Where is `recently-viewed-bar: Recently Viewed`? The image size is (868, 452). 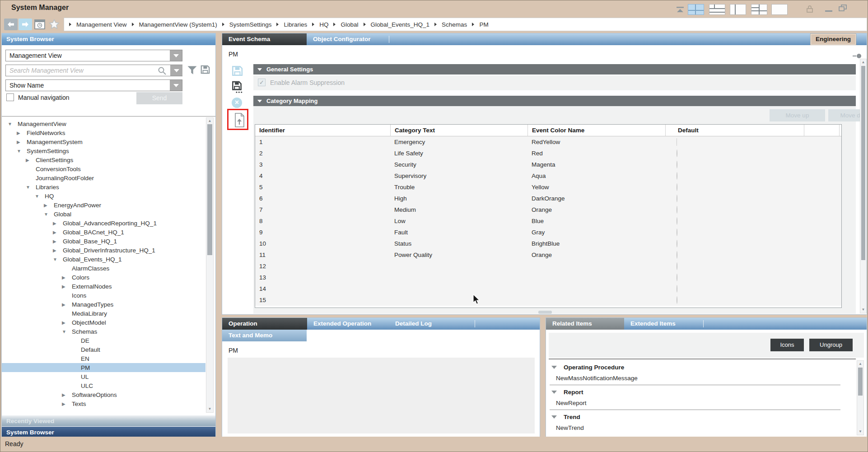
recently-viewed-bar: Recently Viewed is located at coordinates (108, 421).